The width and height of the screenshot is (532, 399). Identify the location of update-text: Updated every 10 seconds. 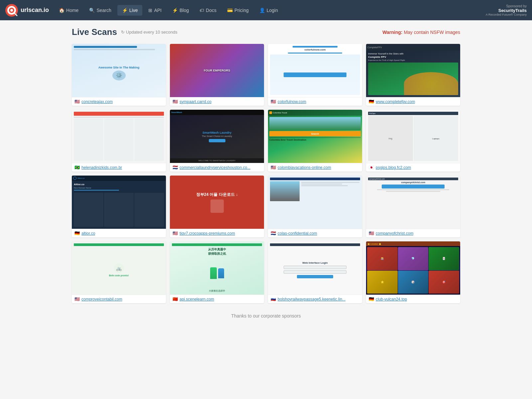
(152, 32).